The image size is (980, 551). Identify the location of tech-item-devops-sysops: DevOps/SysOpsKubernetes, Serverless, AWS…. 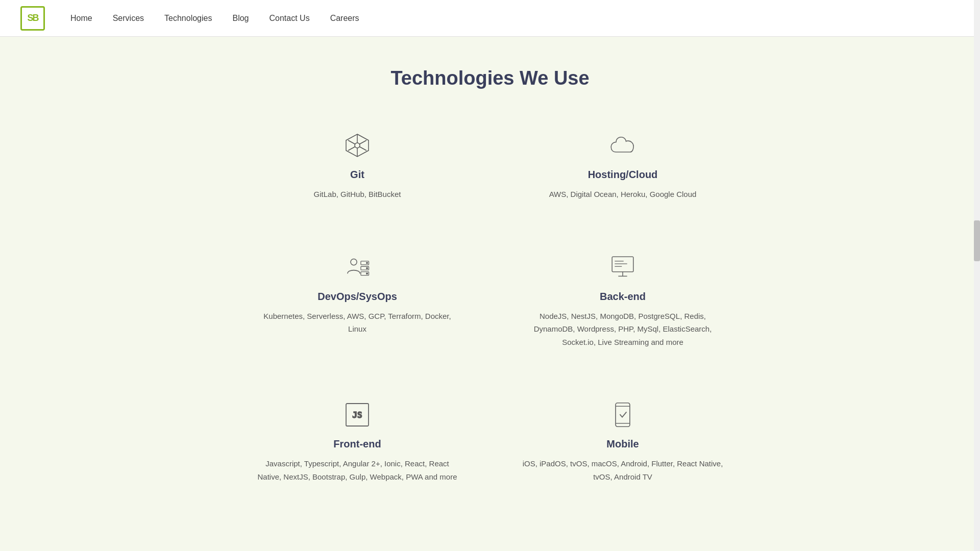
(357, 300).